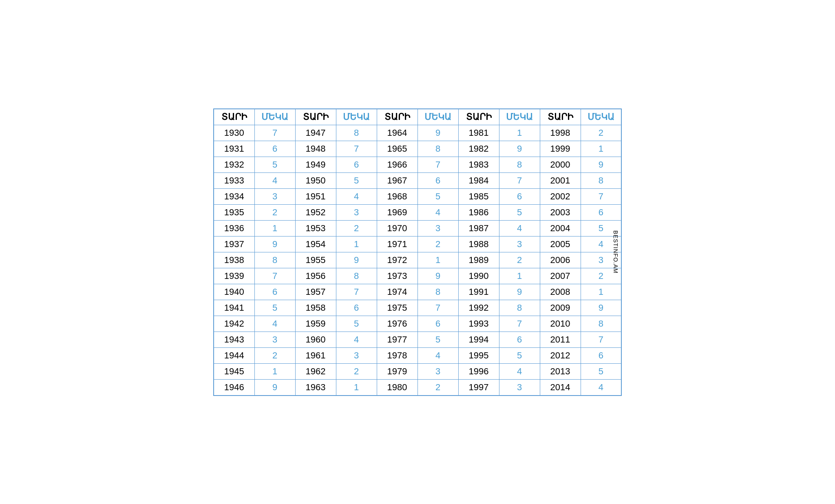 The image size is (835, 504). What do you see at coordinates (560, 339) in the screenshot?
I see `cell-r13-c8: 2011` at bounding box center [560, 339].